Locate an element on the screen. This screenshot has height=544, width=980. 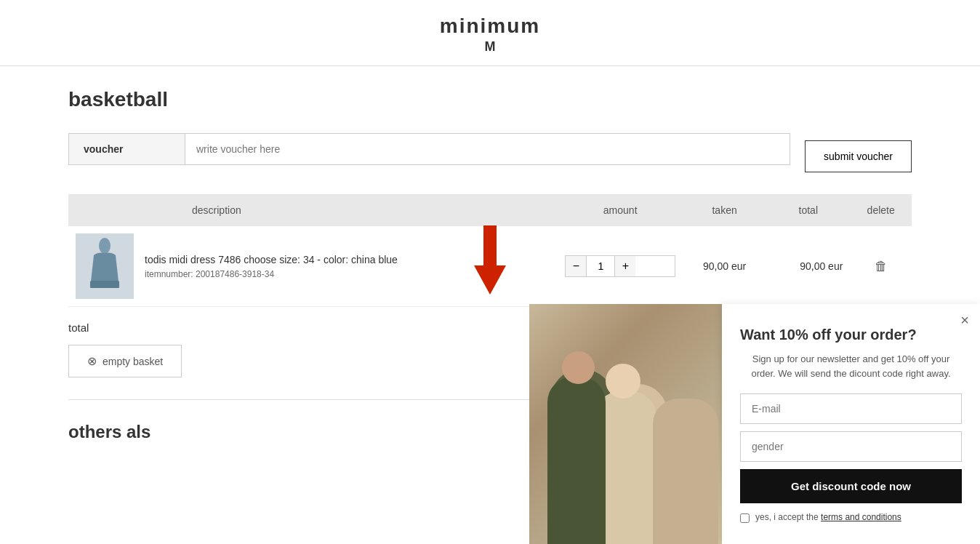
col-amount: amount is located at coordinates (620, 210).